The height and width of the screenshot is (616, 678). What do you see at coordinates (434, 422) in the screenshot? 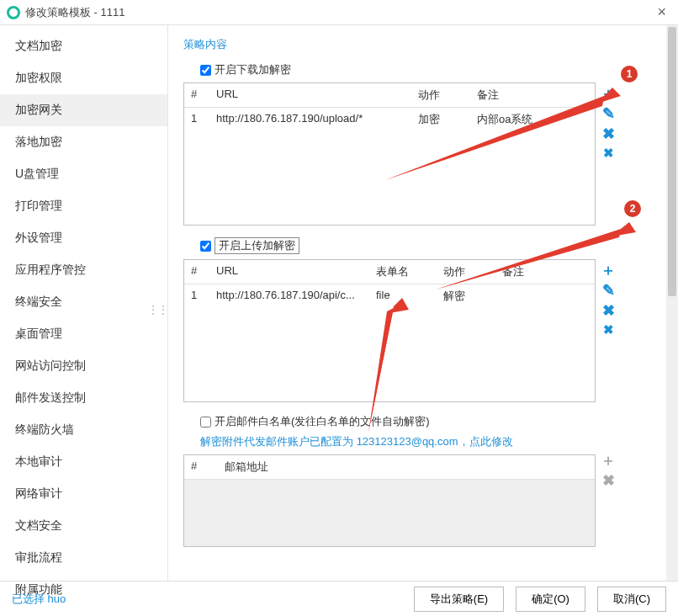
I see `email-whitelist-check-row: 开启邮件白名单(发往白名单的文件自动解密)` at bounding box center [434, 422].